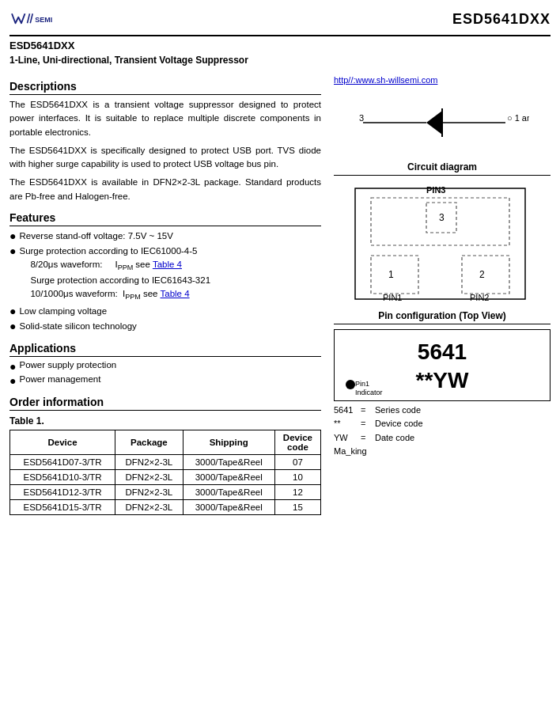 The image size is (560, 728). What do you see at coordinates (96, 236) in the screenshot?
I see `feature-text-1: Reverse stand-off voltage: 7.5V ~ 15V` at bounding box center [96, 236].